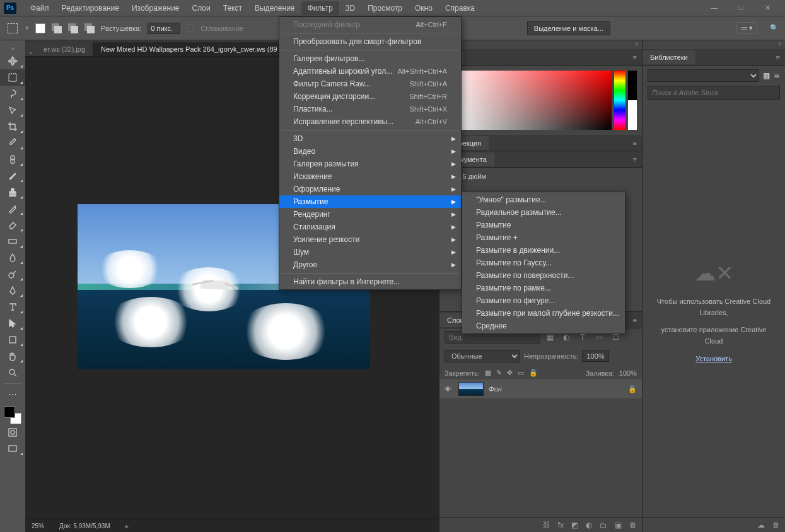 The image size is (785, 532). Describe the element at coordinates (370, 252) in the screenshot. I see `menu-item: Шум▶` at that location.